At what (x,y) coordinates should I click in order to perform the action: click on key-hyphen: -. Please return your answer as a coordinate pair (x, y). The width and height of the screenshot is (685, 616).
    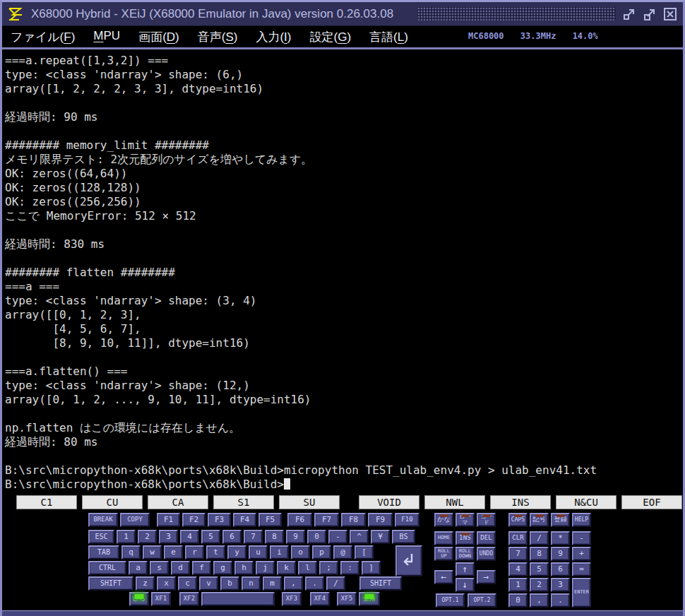
    Looking at the image, I should click on (338, 537).